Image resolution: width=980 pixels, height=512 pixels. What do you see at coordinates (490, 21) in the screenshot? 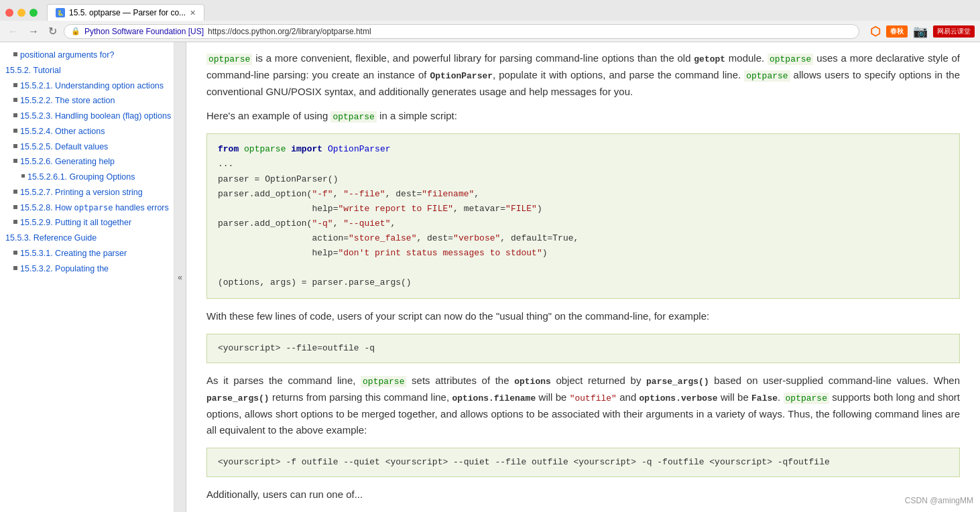
I see `browser-chrome: 🐍 15.5. optparse — Parser for co... ✕ ← …` at bounding box center [490, 21].